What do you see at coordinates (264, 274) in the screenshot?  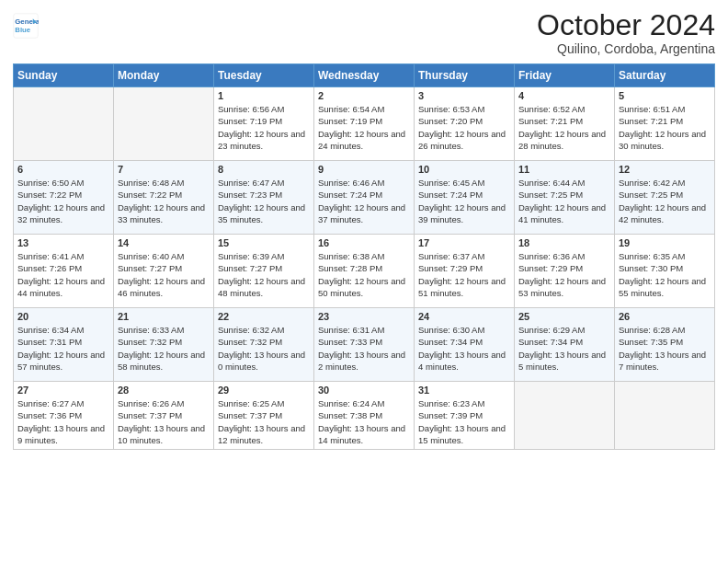 I see `day-info: Sunrise: 6:39 AM Sunset: 7:27 PM Dayligh…` at bounding box center [264, 274].